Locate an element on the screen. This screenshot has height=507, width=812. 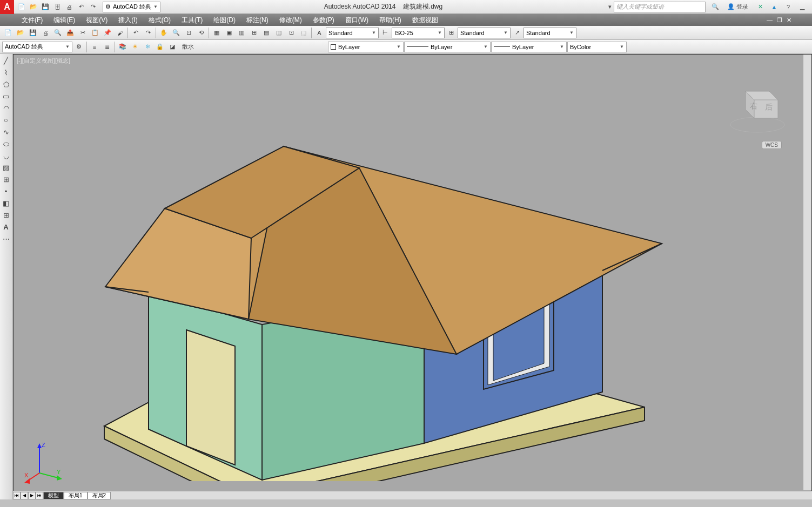
redo2-icon: ↷ is located at coordinates (148, 33).